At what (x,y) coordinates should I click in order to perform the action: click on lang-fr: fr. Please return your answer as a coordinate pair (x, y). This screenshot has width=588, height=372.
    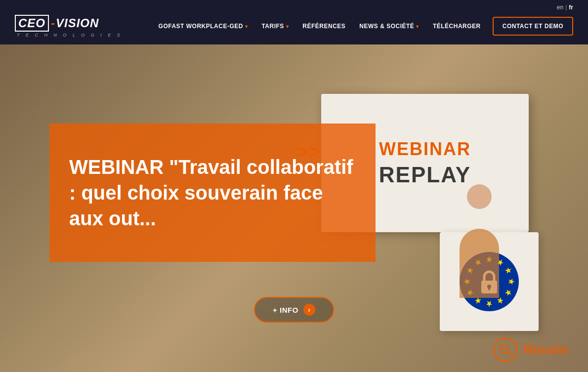
    Looking at the image, I should click on (571, 7).